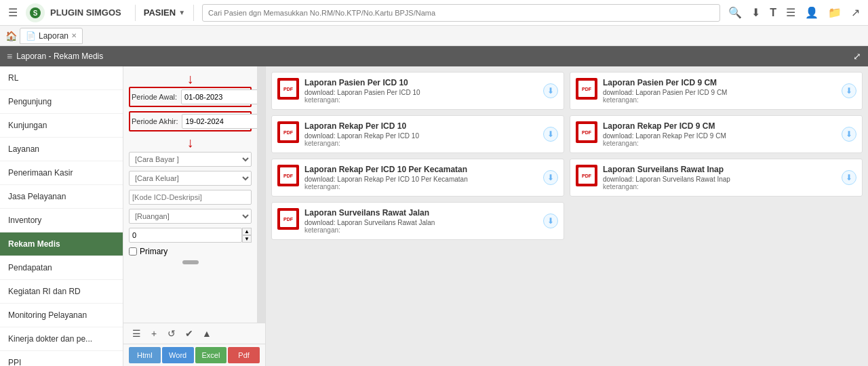 This screenshot has width=868, height=366. I want to click on filter-dot, so click(191, 262).